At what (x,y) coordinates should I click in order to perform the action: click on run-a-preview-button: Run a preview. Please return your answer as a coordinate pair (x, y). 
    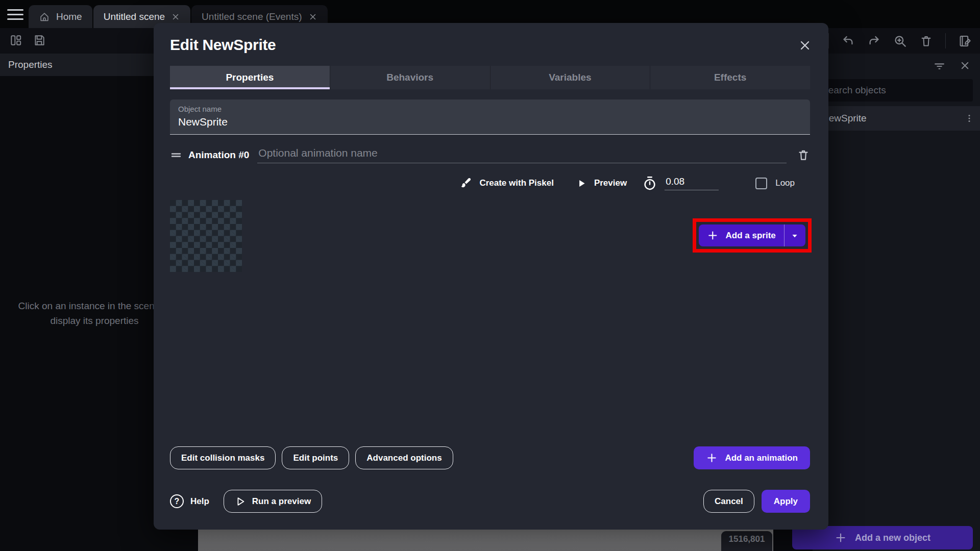
    Looking at the image, I should click on (273, 501).